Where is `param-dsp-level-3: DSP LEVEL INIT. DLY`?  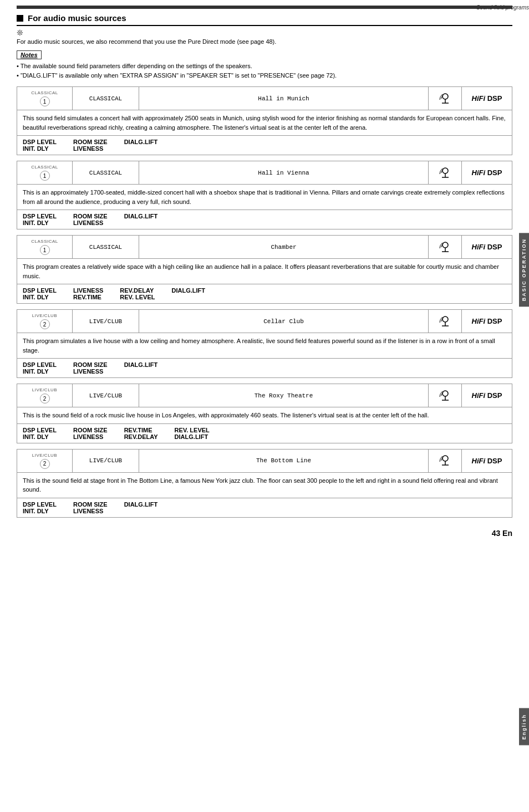 param-dsp-level-3: DSP LEVEL INIT. DLY is located at coordinates (40, 294).